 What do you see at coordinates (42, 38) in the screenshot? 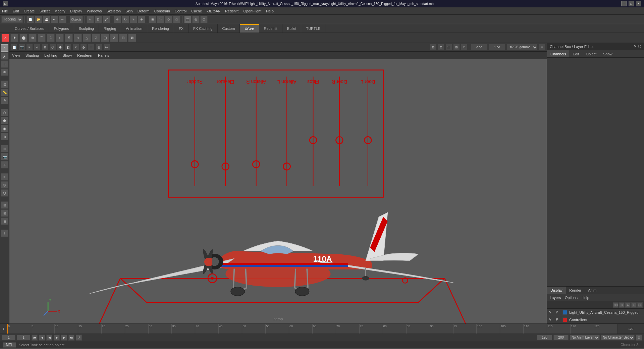
I see `shelf-icon-curve1: ⌒` at bounding box center [42, 38].